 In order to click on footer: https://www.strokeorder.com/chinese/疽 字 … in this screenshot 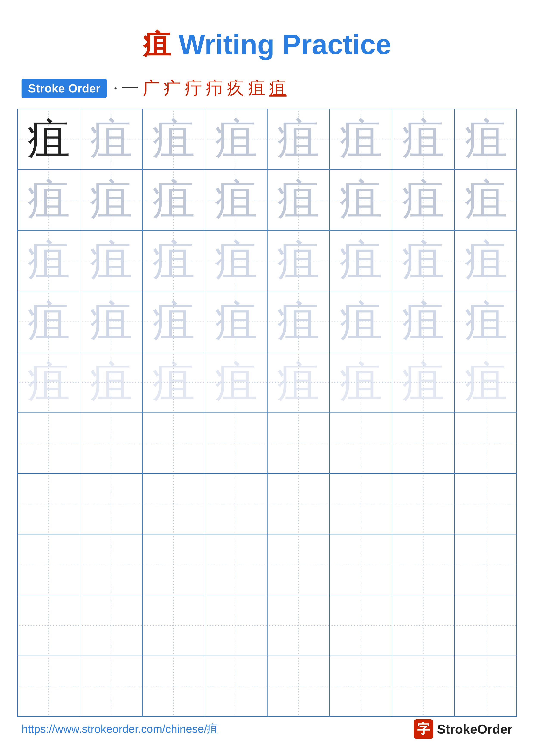, I will do `click(267, 729)`.